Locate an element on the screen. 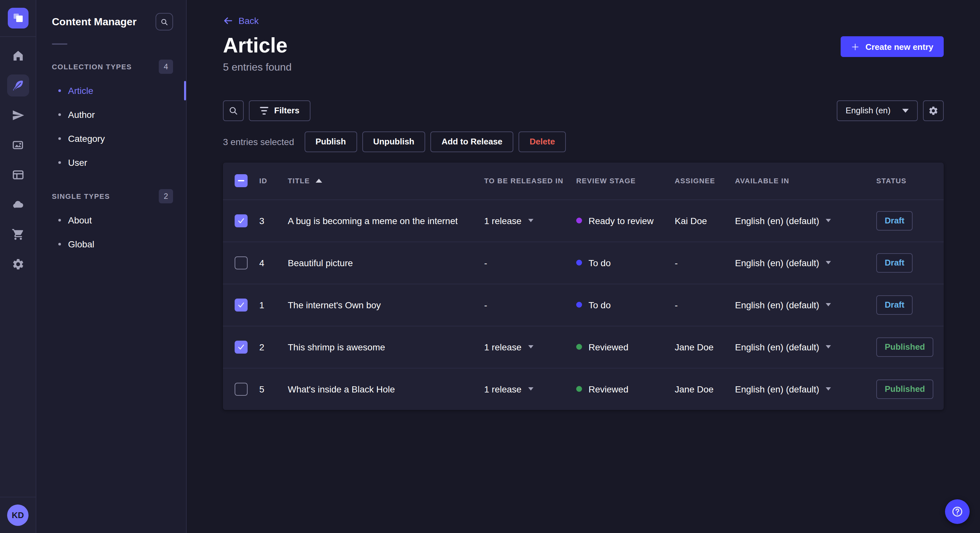  review-stage-cell: Reviewed is located at coordinates (625, 347).